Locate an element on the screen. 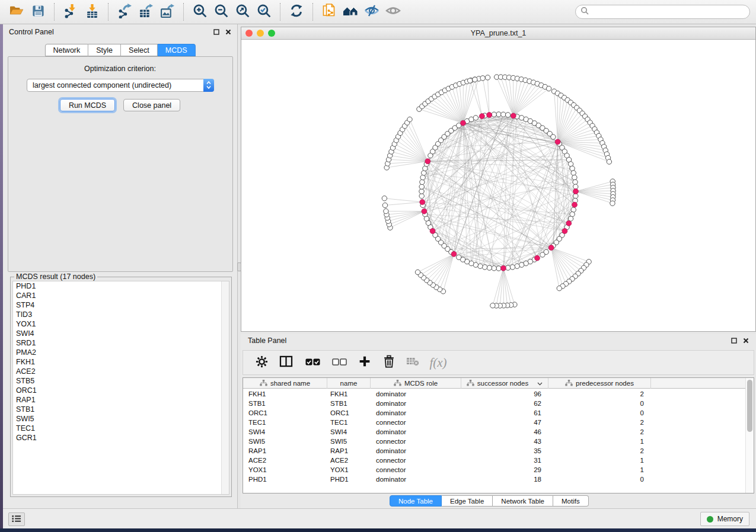 This screenshot has width=756, height=532. tab-style: Style is located at coordinates (104, 50).